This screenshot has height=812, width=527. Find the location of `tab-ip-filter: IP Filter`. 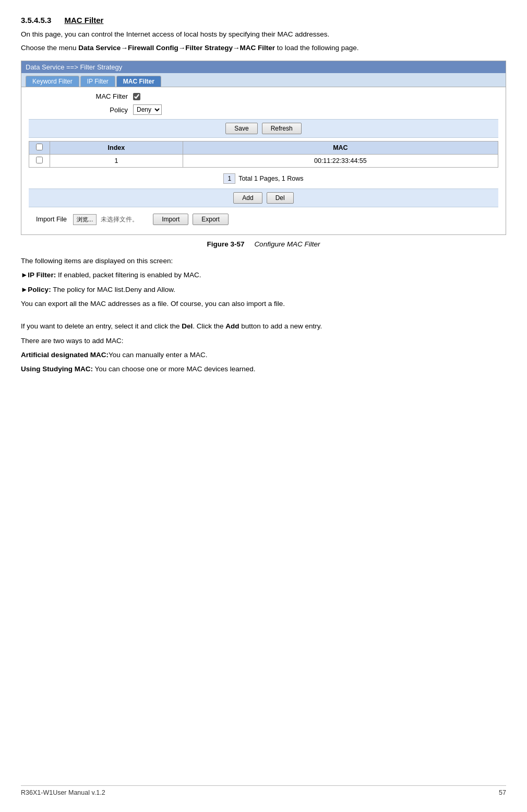

tab-ip-filter: IP Filter is located at coordinates (98, 81).